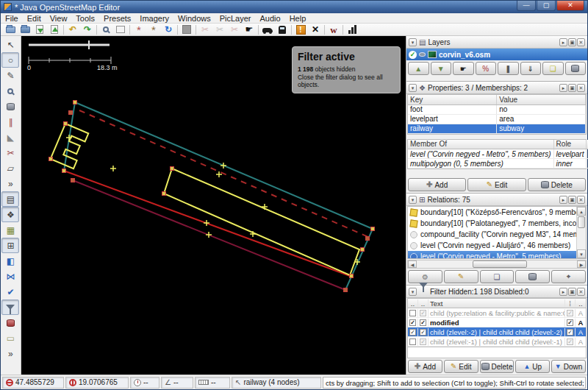  I want to click on validator-panel-toggle-icon: ✔, so click(10, 291).